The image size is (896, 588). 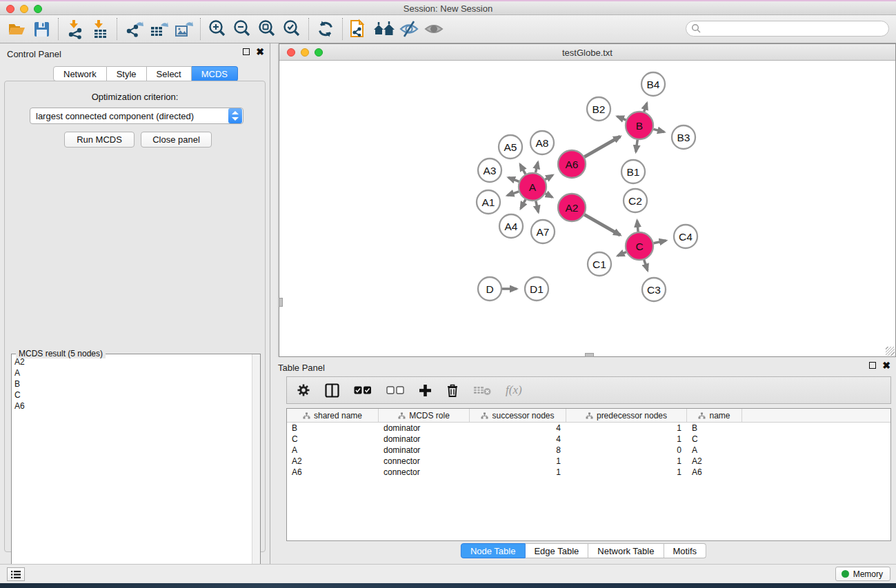 What do you see at coordinates (589, 461) in the screenshot?
I see `table-row: A2connector11A2` at bounding box center [589, 461].